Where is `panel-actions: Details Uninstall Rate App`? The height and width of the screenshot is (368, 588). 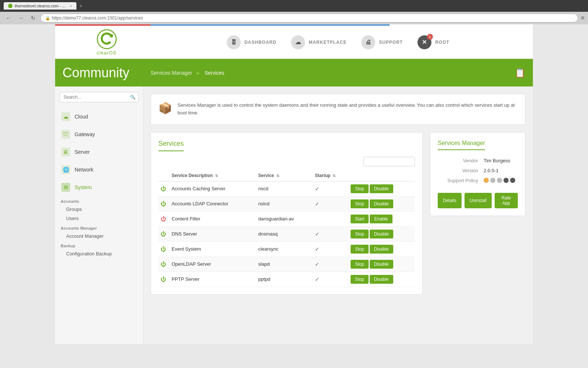 panel-actions: Details Uninstall Rate App is located at coordinates (478, 201).